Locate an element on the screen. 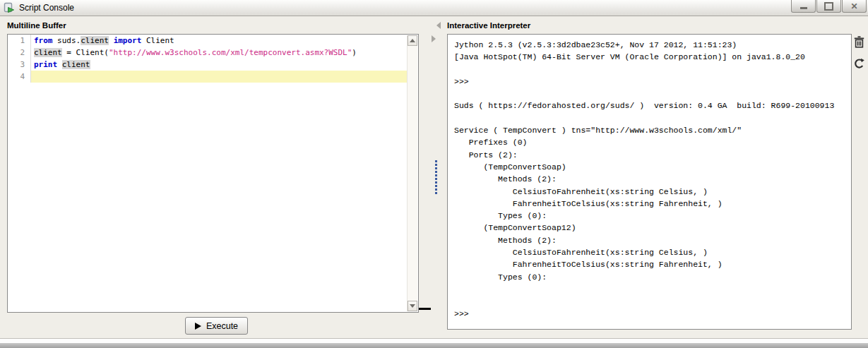 This screenshot has width=868, height=348. line-number: 4 is located at coordinates (20, 76).